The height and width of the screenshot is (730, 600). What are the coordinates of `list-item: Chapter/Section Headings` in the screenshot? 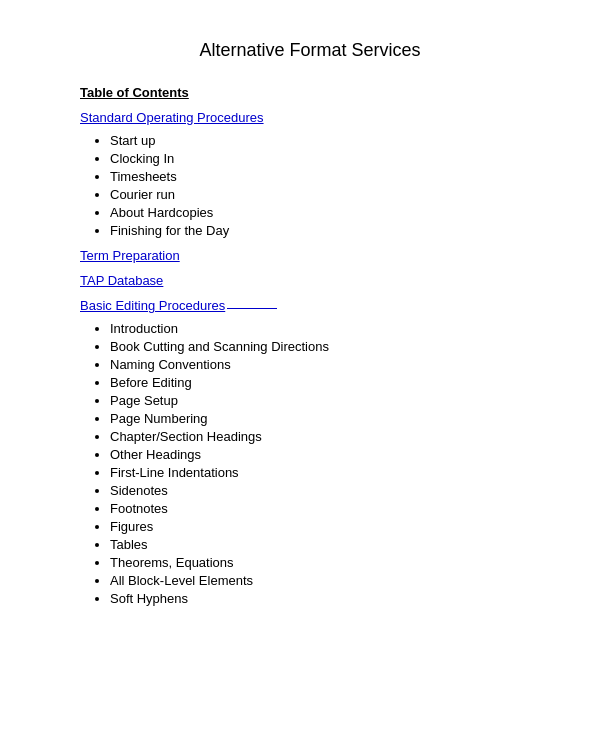 It's located at (325, 436).